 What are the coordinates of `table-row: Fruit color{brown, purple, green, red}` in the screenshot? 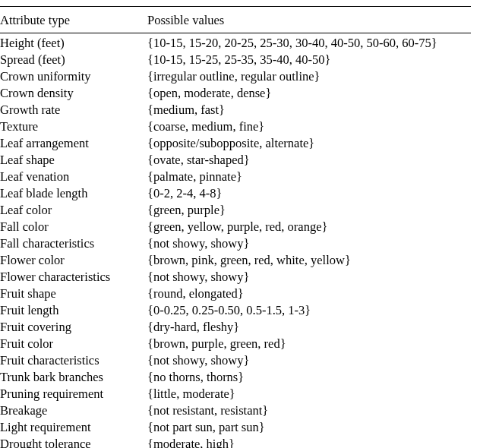 It's located at (235, 344).